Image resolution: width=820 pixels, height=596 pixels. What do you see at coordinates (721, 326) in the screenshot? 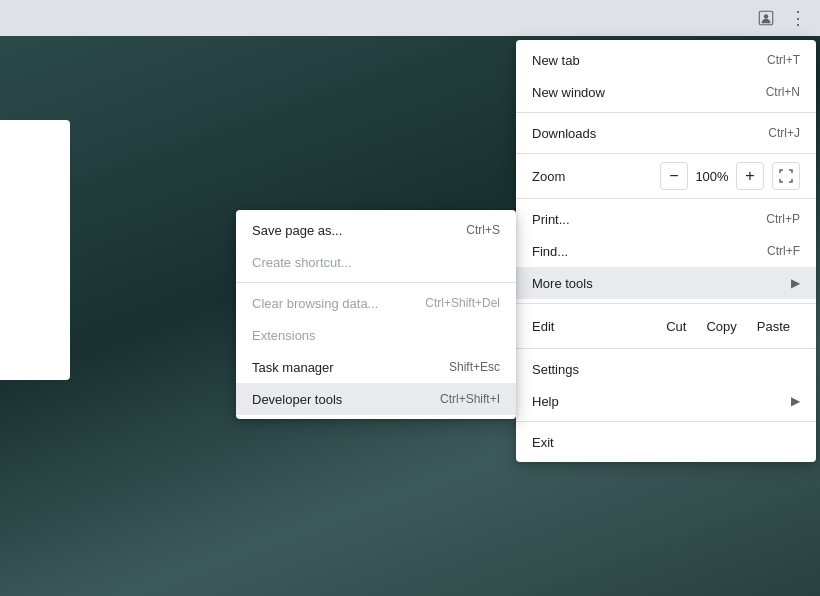
I see `copy-button: Copy` at bounding box center [721, 326].